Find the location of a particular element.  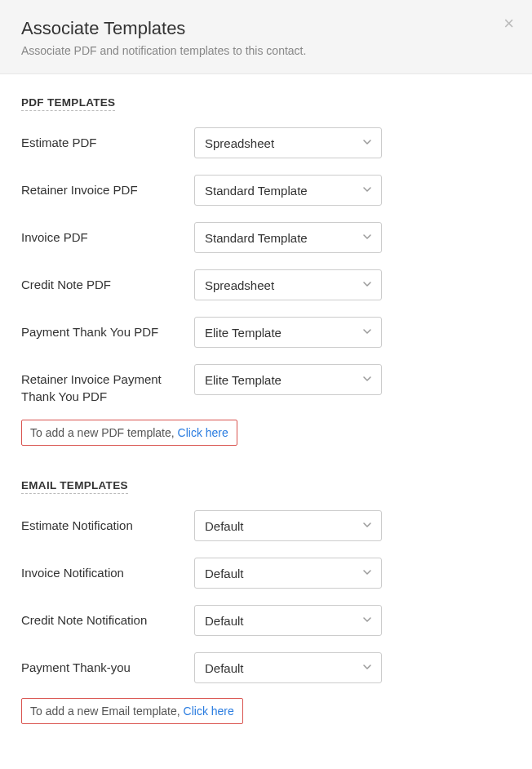

label-estimate-pdf: Estimate PDF is located at coordinates (108, 139).